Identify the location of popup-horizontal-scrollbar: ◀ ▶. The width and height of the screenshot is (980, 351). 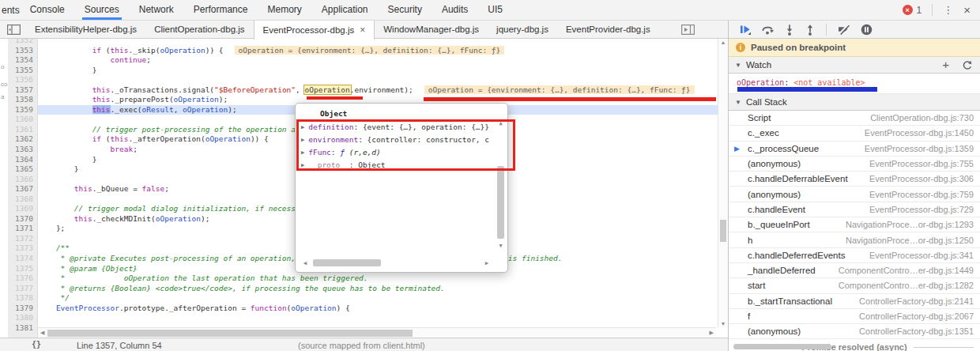
(396, 263).